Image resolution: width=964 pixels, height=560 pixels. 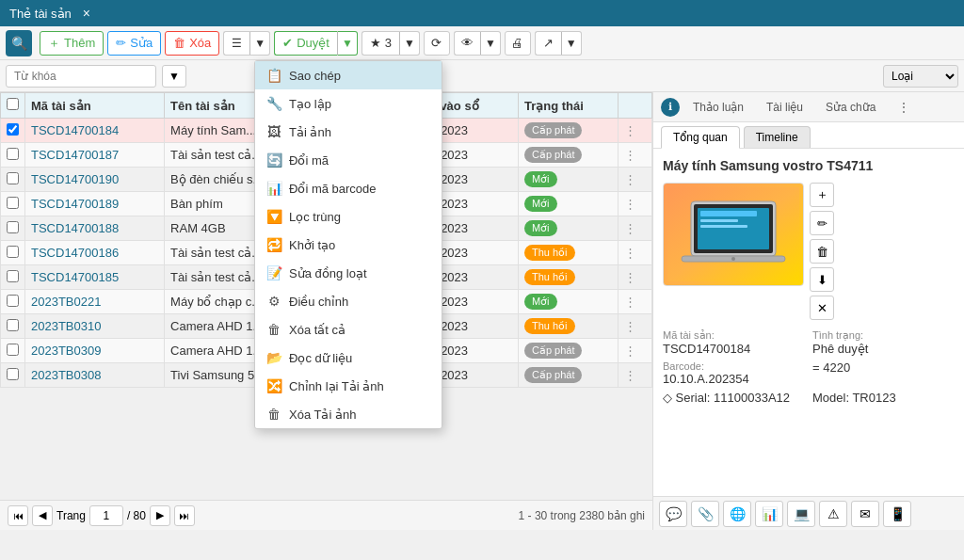 I want to click on share-arrow-button: ▼, so click(x=571, y=43).